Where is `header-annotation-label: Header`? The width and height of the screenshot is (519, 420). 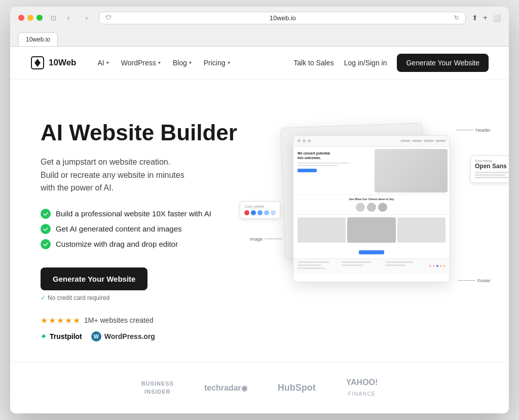 header-annotation-label: Header is located at coordinates (483, 130).